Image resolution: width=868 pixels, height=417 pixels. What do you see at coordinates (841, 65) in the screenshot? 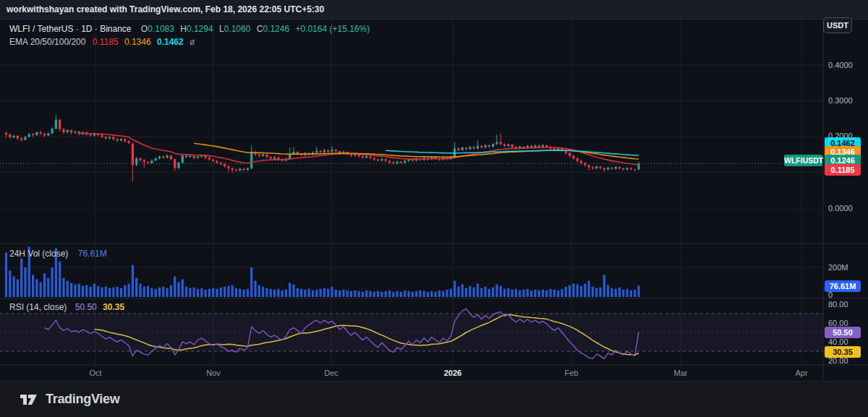
I see `price-axis-tick: 0.4000` at bounding box center [841, 65].